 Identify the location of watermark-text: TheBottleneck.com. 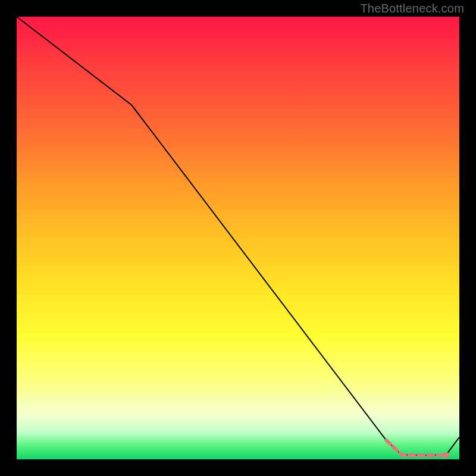
(412, 8).